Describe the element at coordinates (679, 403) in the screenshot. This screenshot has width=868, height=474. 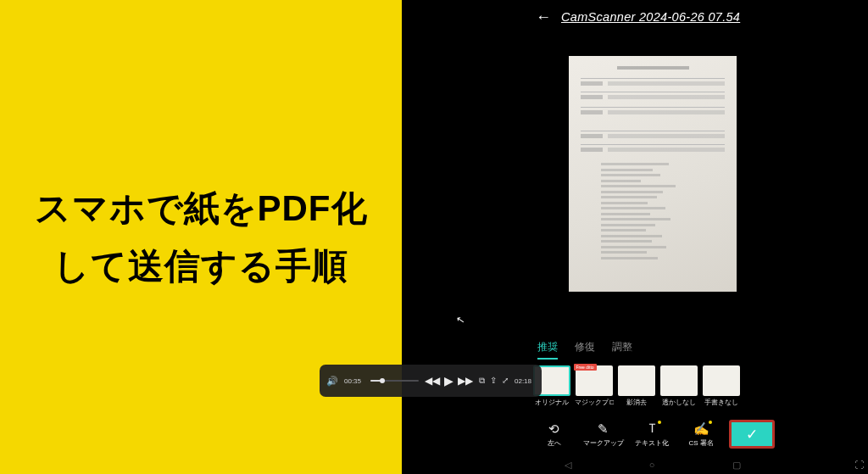
I see `filter-label: 透かしなし` at that location.